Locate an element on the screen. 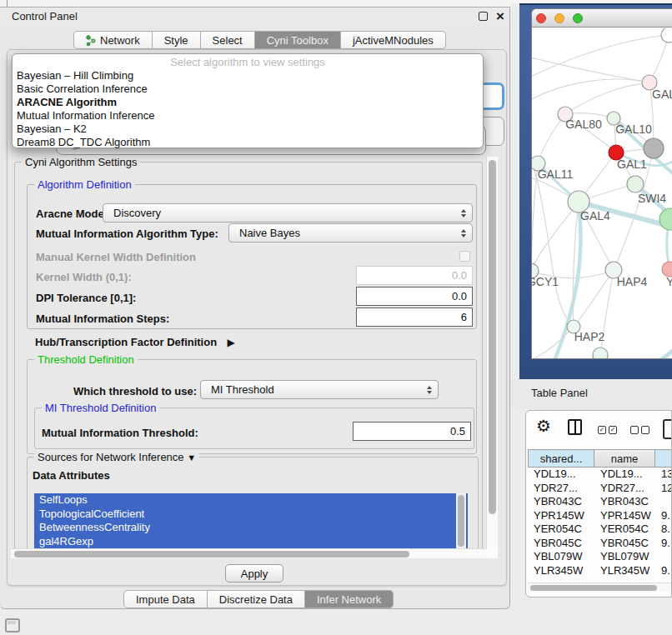 The image size is (672, 635). horizontal-scrollbar is located at coordinates (248, 553).